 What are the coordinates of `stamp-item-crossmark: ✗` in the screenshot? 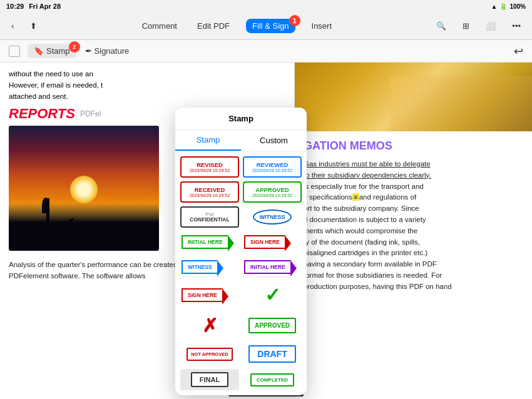 It's located at (210, 325).